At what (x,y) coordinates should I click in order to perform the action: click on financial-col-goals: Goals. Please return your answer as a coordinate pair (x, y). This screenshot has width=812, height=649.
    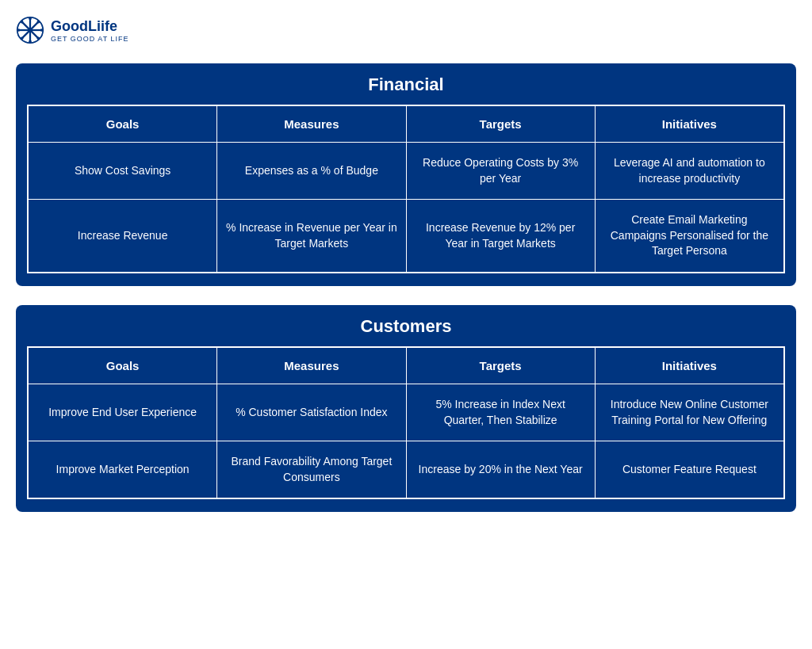
    Looking at the image, I should click on (123, 124).